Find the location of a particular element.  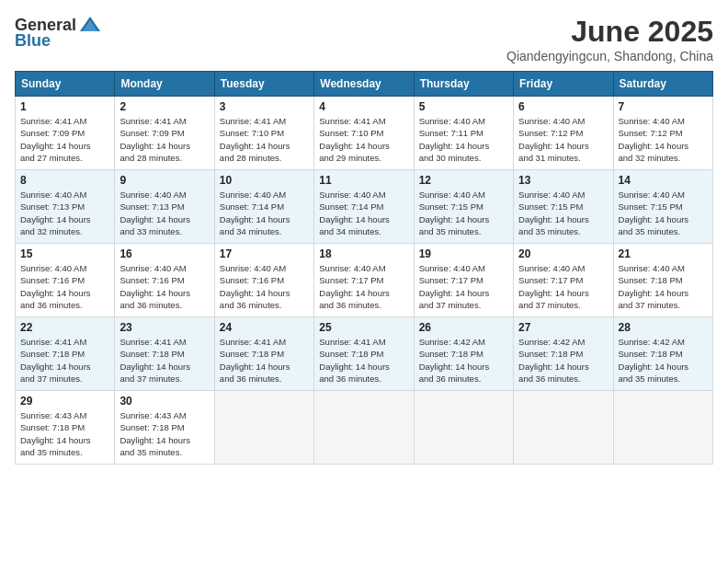

day-info: Sunrise: 4:40 AMSunset: 7:12 PMDaylight:… is located at coordinates (664, 140).